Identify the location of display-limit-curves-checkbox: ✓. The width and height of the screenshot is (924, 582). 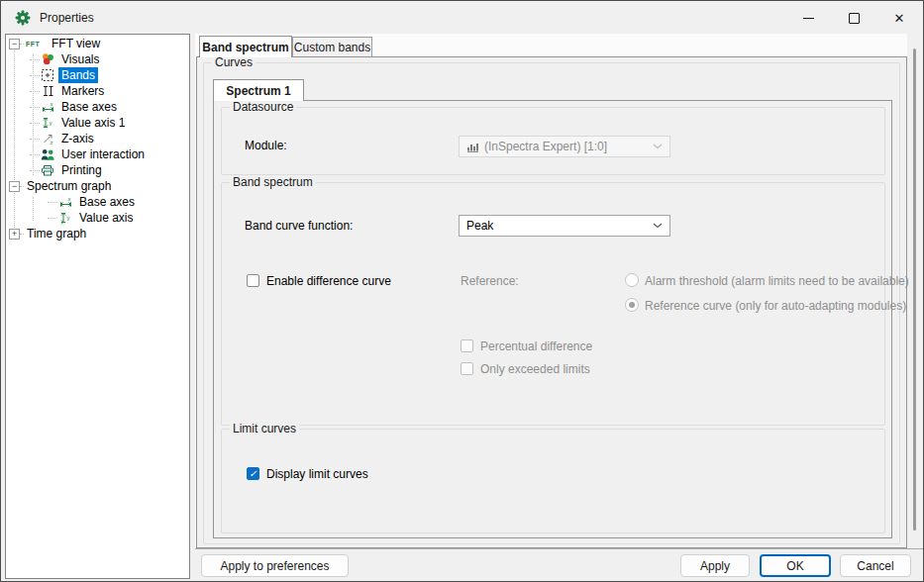
(254, 473).